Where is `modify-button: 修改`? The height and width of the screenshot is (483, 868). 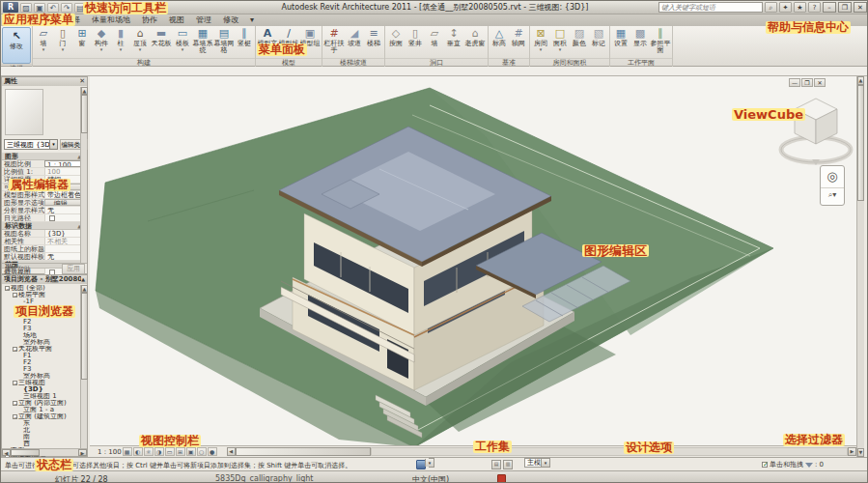
modify-button: 修改 is located at coordinates (16, 45).